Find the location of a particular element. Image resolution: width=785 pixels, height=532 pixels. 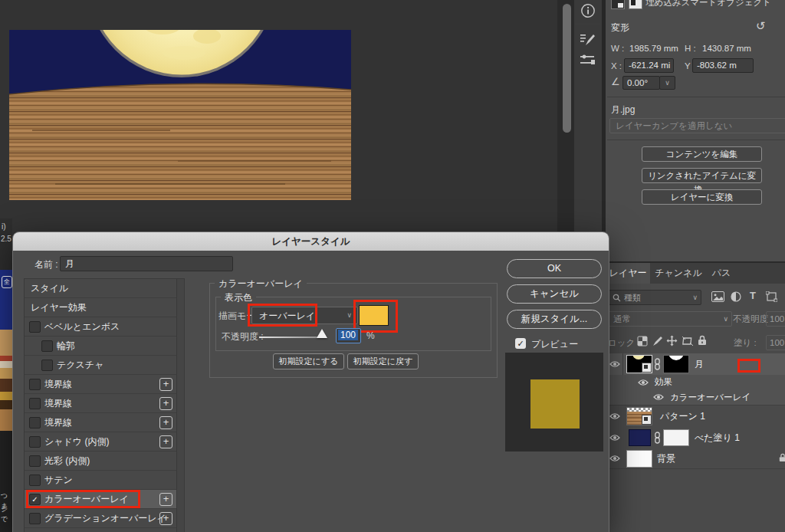

layer-row-2: 効果 is located at coordinates (695, 383).